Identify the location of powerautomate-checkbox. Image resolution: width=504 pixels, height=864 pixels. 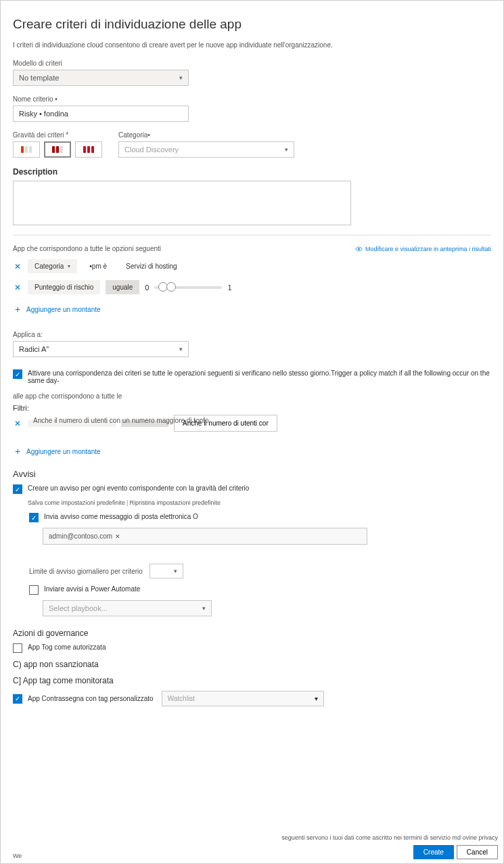
(34, 590).